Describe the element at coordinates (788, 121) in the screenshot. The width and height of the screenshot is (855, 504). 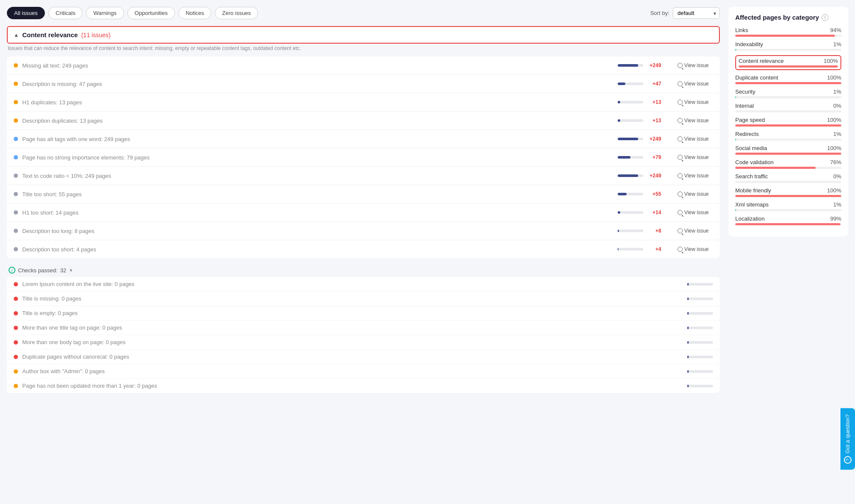
I see `category-row: Page speed 100%` at that location.